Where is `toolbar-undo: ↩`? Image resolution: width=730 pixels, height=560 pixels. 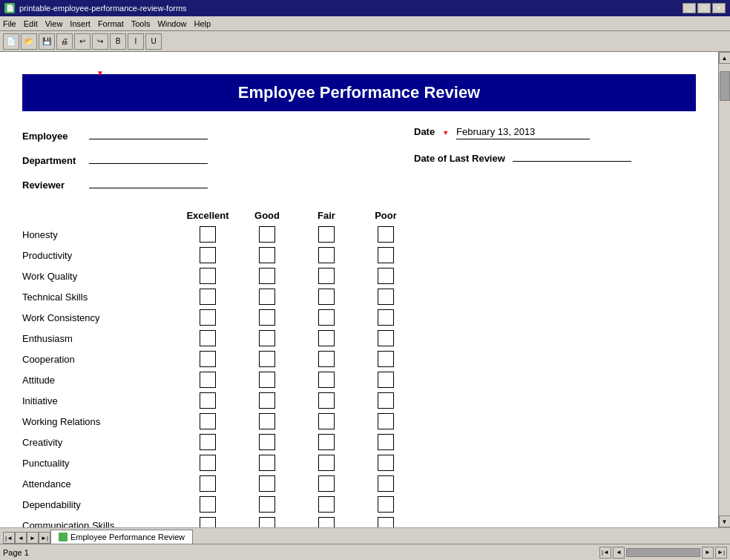
toolbar-undo: ↩ is located at coordinates (82, 42).